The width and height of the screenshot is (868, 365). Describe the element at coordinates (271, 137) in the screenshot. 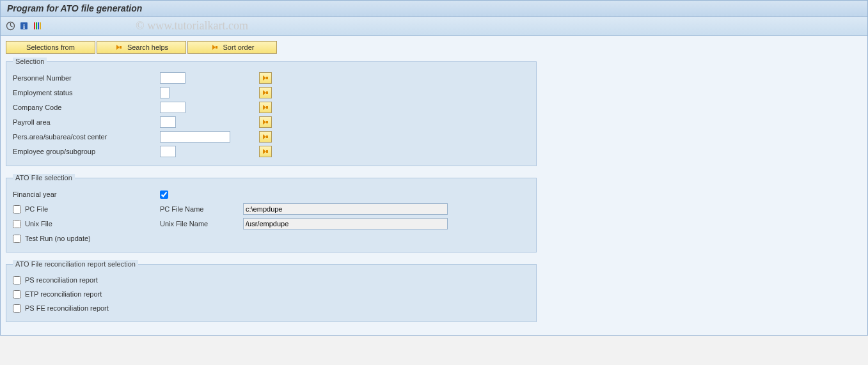

I see `row-pers-area: Pers.area/subarea/cost center` at that location.